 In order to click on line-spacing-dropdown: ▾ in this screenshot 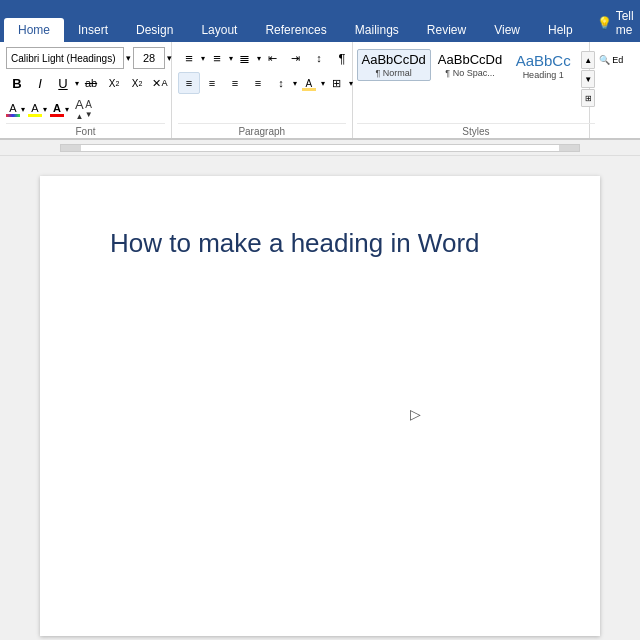, I will do `click(295, 84)`.